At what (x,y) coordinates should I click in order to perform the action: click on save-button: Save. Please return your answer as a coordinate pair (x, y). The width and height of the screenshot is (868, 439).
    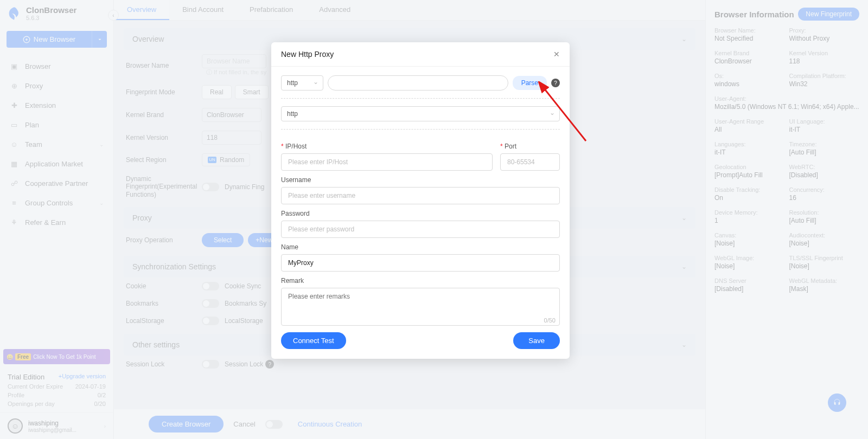
    Looking at the image, I should click on (537, 340).